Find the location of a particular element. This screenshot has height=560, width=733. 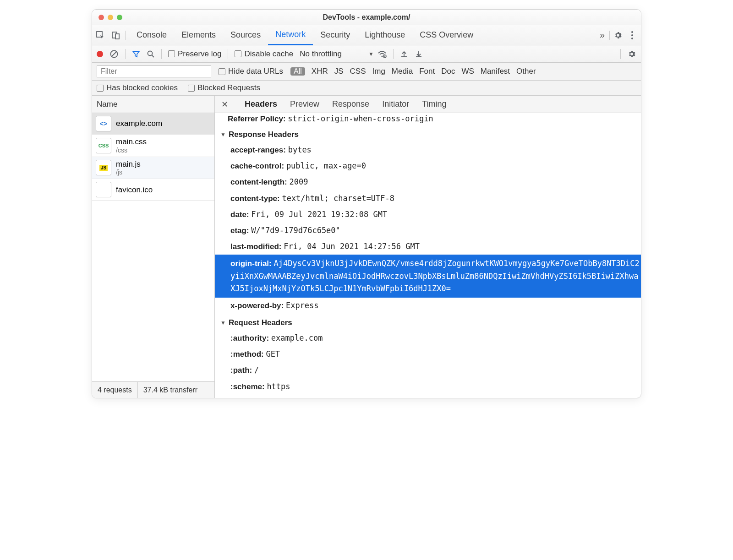

detail-tab-initiator: Initiator is located at coordinates (396, 104).